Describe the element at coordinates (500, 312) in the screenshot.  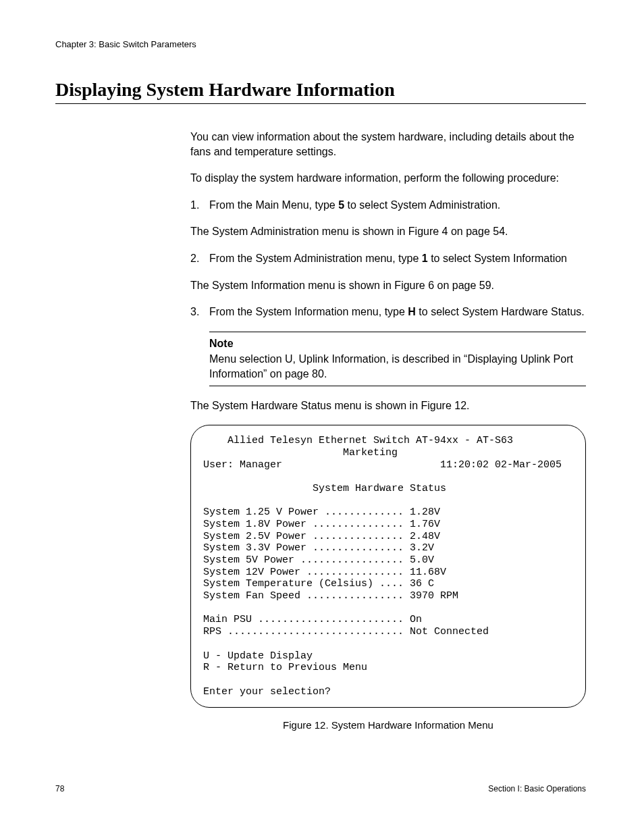
I see `step-text-post: to select System Hardware Status.` at that location.